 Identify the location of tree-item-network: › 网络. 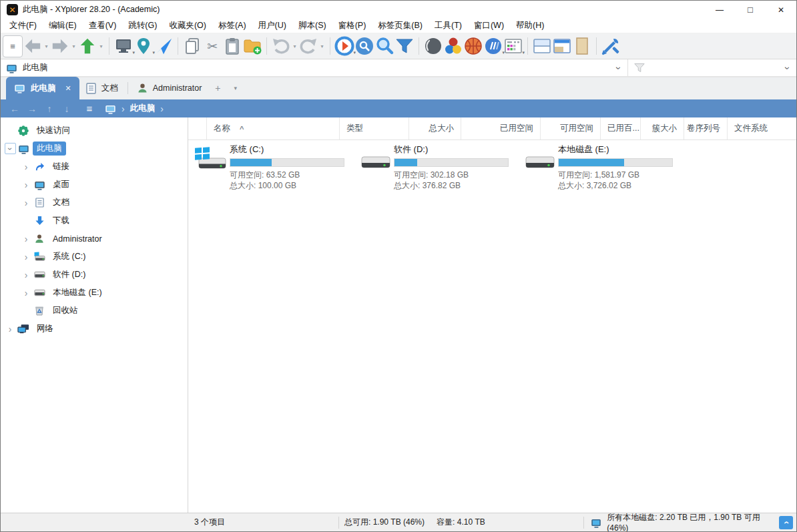
(94, 328).